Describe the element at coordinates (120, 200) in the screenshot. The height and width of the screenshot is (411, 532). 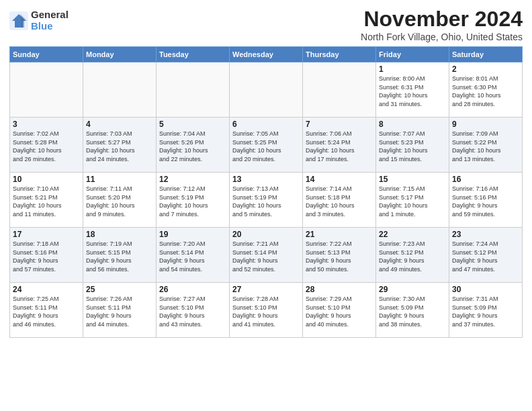
I see `day-cell: 11Sunrise: 7:11 AM Sunset: 5:20 PM Dayli…` at that location.